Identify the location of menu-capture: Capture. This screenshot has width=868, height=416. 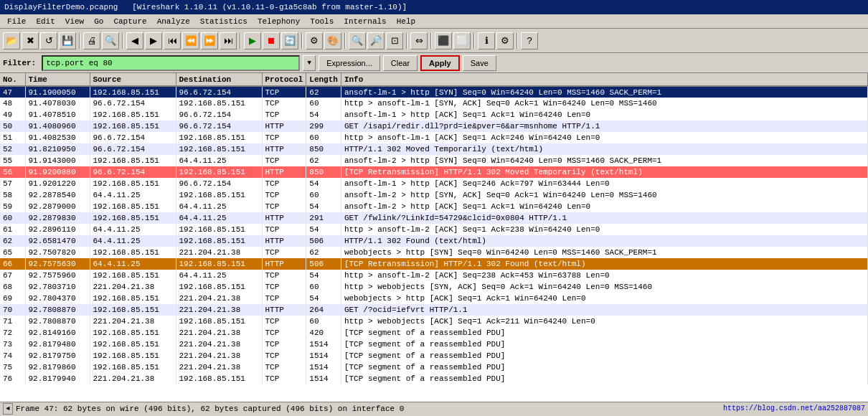
(130, 22).